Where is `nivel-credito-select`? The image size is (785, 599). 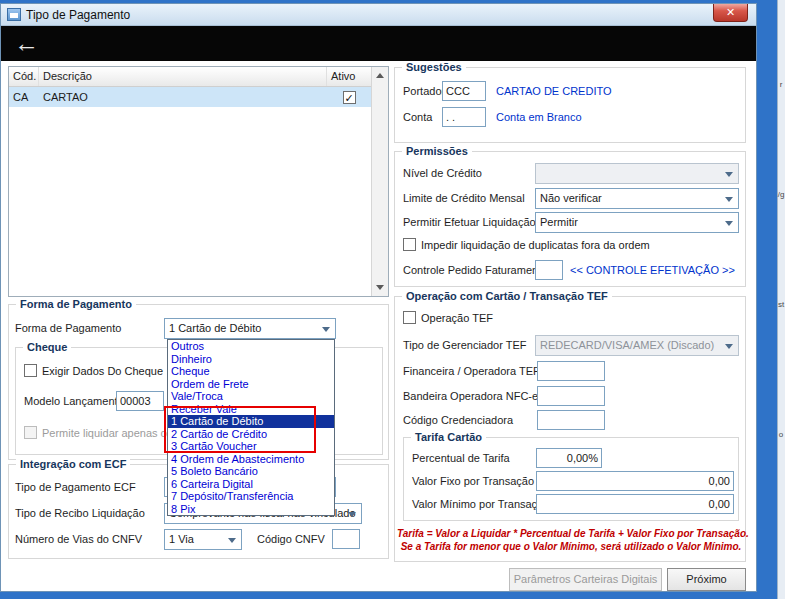 nivel-credito-select is located at coordinates (637, 174).